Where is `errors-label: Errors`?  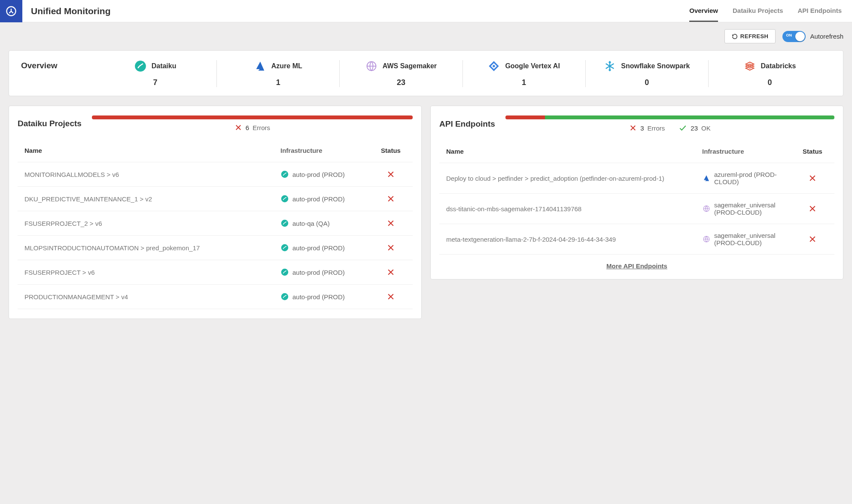 errors-label: Errors is located at coordinates (656, 128).